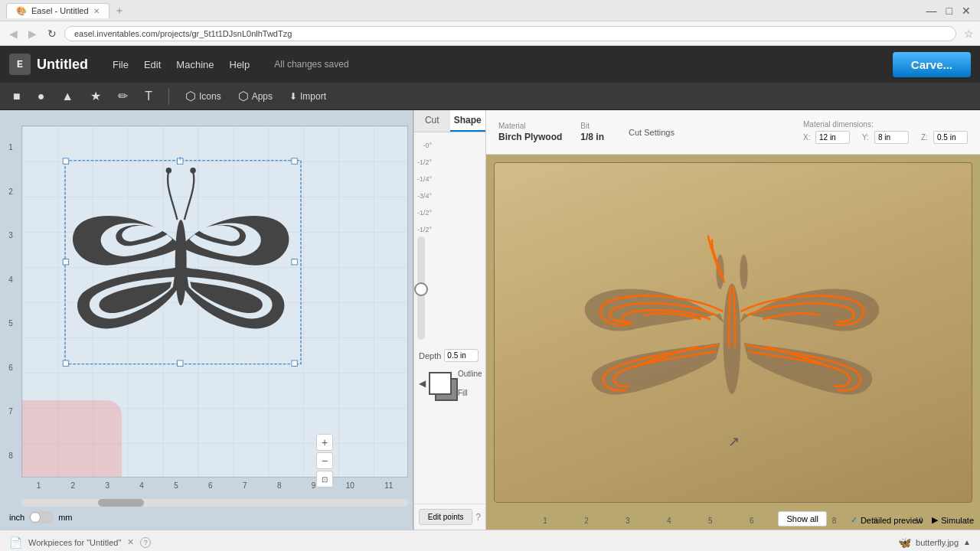 This screenshot has width=980, height=551. I want to click on tool-triangle: ▲, so click(67, 96).